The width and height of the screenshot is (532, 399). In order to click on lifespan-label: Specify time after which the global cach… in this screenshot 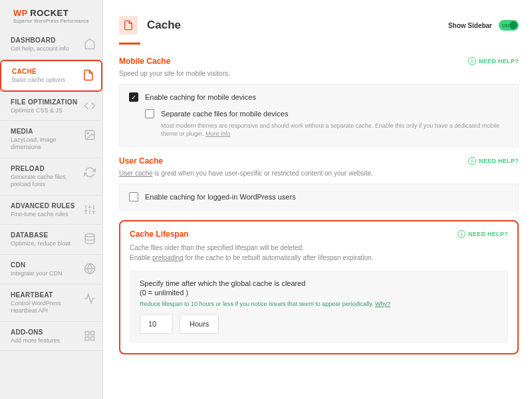, I will do `click(319, 283)`.